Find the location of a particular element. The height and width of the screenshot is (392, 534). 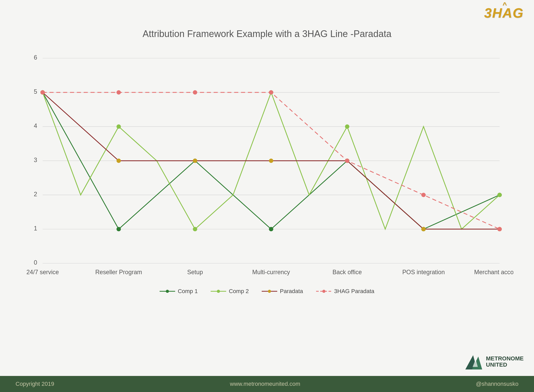

svg-text: 4 is located at coordinates (35, 126).